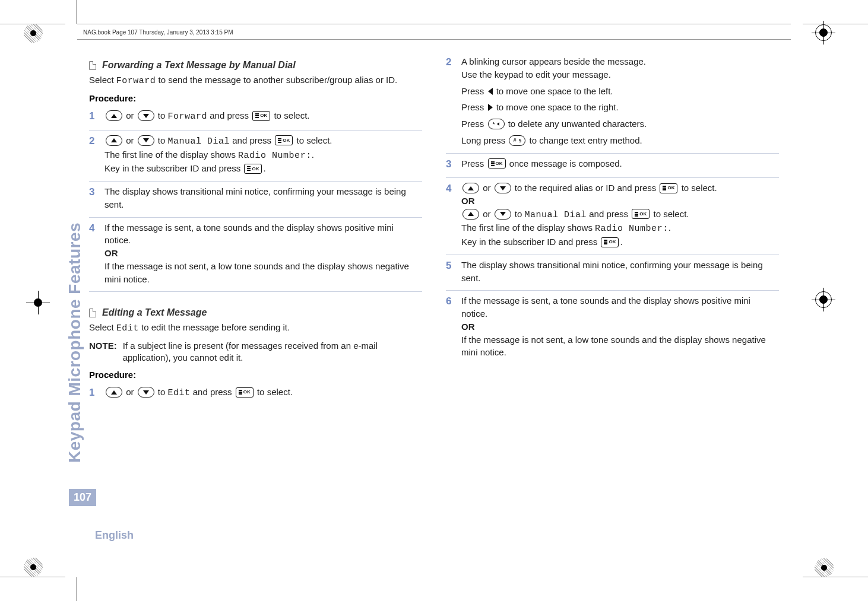  I want to click on print-cross-mark, so click(38, 303).